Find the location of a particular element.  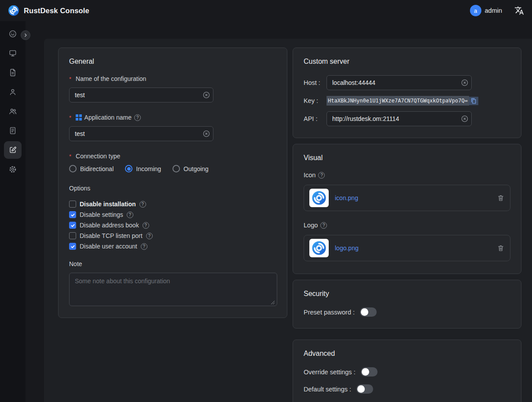

monitor-icon is located at coordinates (13, 53).